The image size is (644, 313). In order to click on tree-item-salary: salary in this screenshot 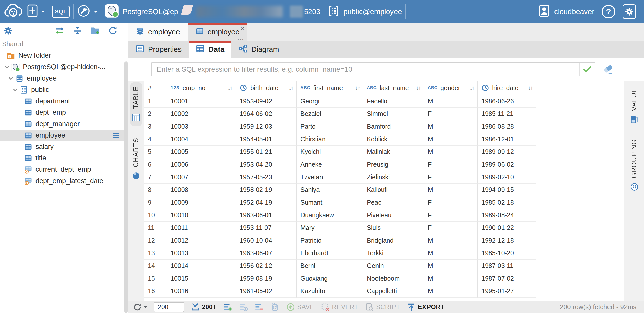, I will do `click(64, 147)`.